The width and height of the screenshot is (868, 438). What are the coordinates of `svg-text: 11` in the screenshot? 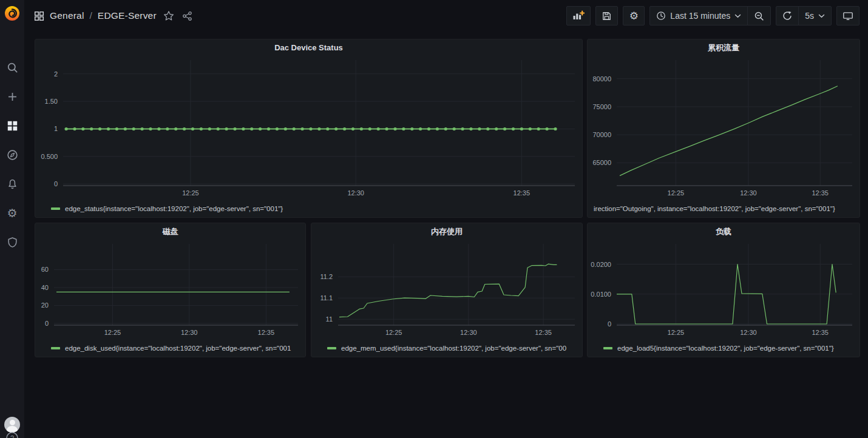 It's located at (329, 319).